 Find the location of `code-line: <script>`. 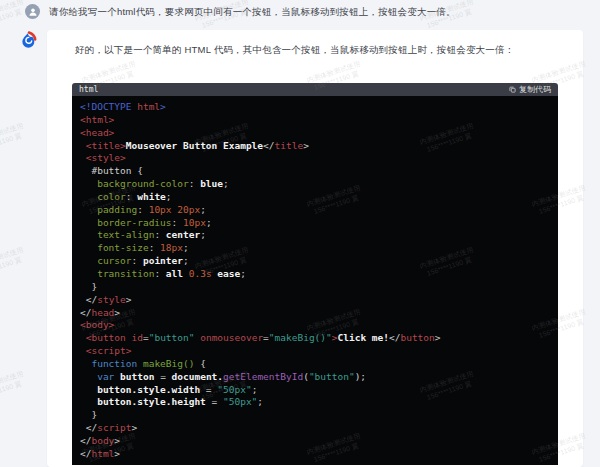

code-line: <script> is located at coordinates (319, 352).